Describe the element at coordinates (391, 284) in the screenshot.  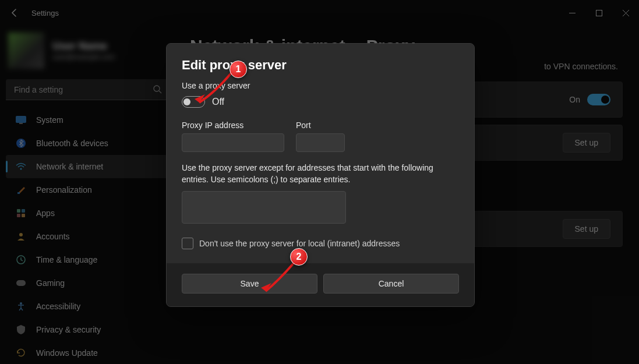
I see `cancel-button: Cancel` at that location.